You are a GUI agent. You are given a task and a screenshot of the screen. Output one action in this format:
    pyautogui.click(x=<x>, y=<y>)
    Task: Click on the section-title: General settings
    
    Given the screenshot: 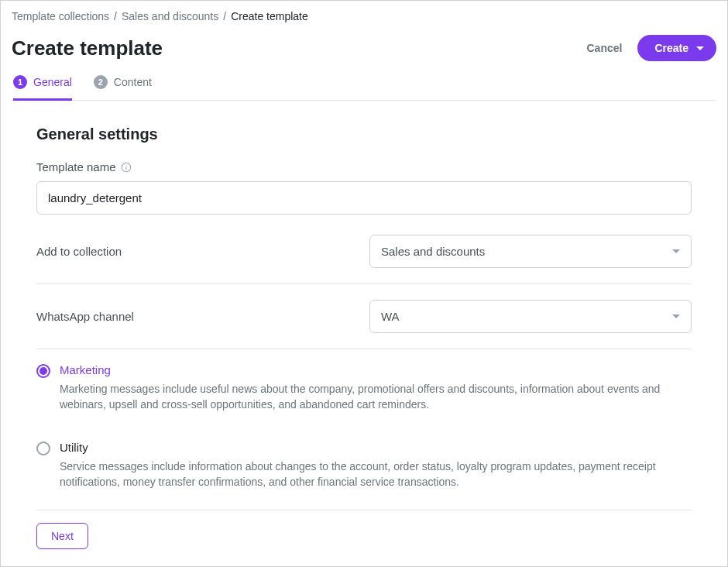 What is the action you would take?
    pyautogui.click(x=364, y=135)
    